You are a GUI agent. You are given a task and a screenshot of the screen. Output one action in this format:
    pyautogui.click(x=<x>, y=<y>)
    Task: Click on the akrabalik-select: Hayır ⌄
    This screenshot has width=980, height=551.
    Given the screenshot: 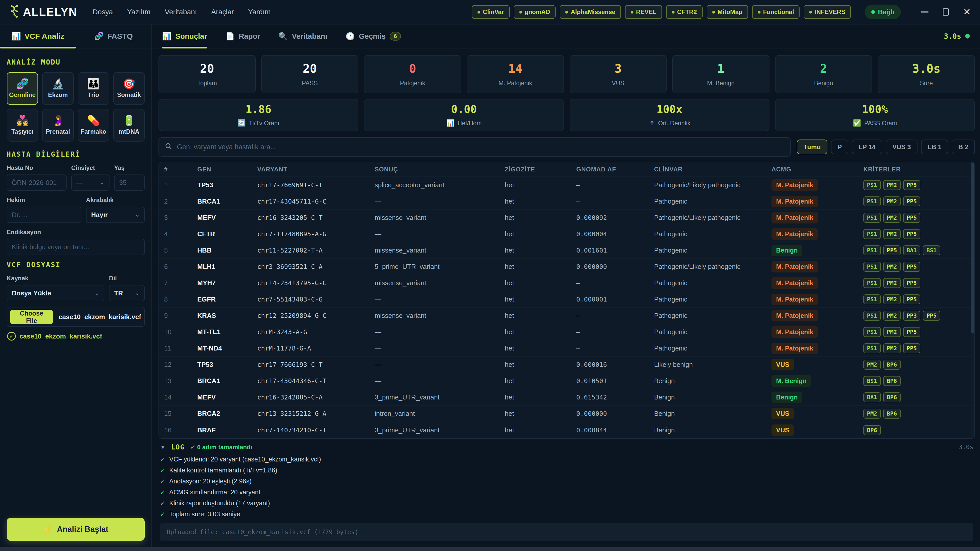 What is the action you would take?
    pyautogui.click(x=115, y=214)
    